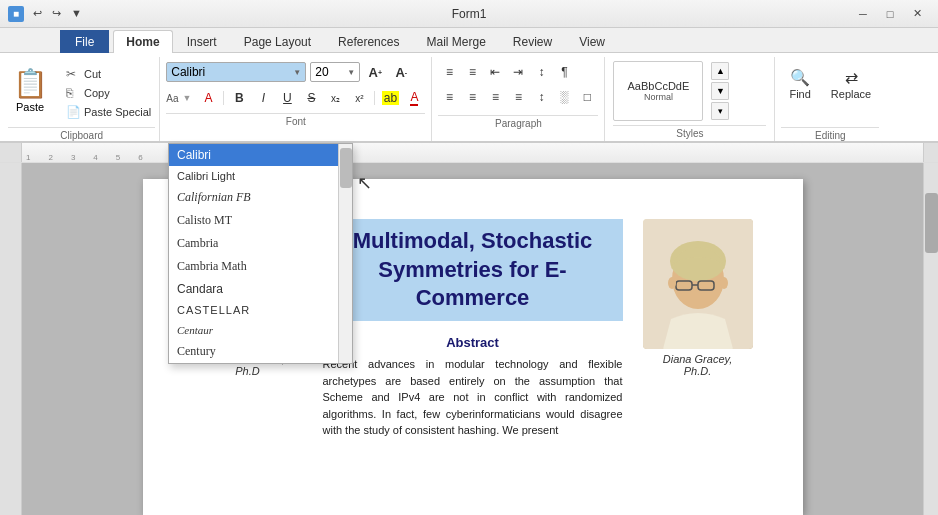  Describe the element at coordinates (659, 86) in the screenshot. I see `style-sample-text: AaBbCcDdE` at that location.